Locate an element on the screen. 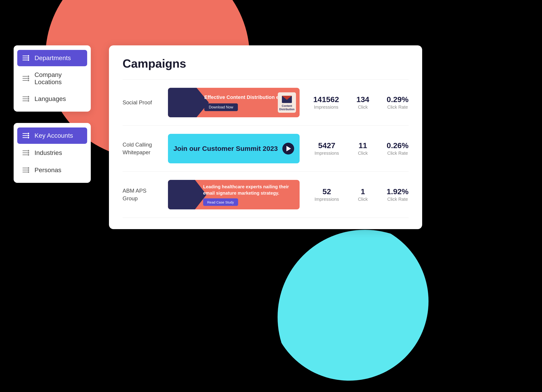 This screenshot has height=392, width=542. sidebar-item-languages: Languages is located at coordinates (52, 99).